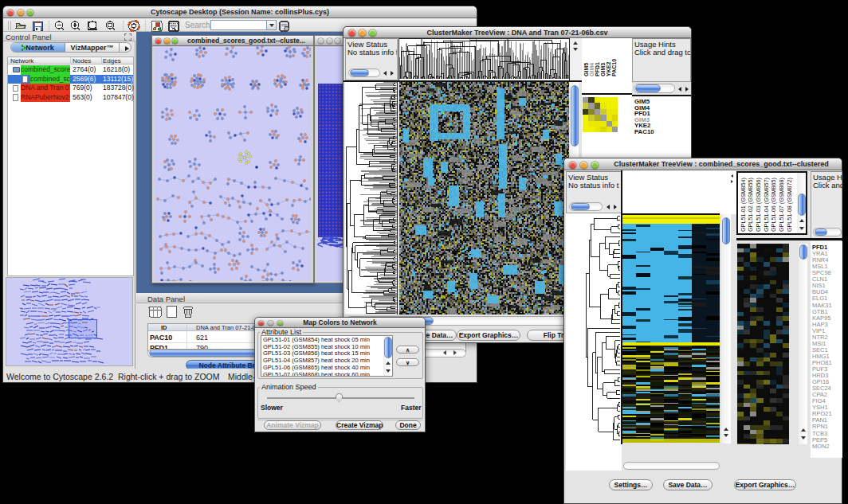  I want to click on svg-text: GPL51-01 (GSM854), so click(743, 205).